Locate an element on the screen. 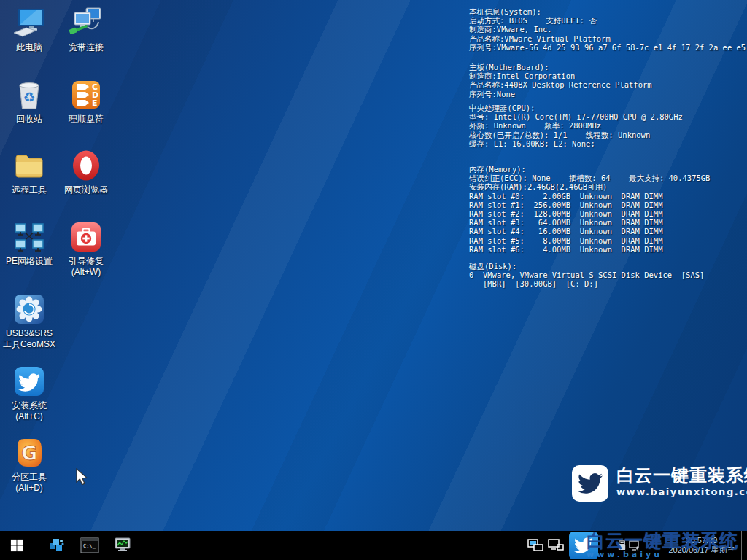  brand-url: www.baiyunxitong.com is located at coordinates (681, 491).